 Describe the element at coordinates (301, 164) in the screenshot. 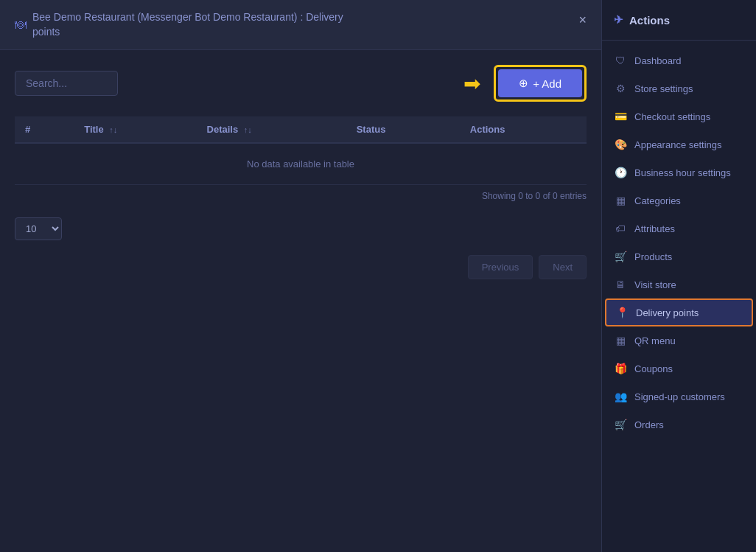

I see `no-data-row: No data available in table` at that location.